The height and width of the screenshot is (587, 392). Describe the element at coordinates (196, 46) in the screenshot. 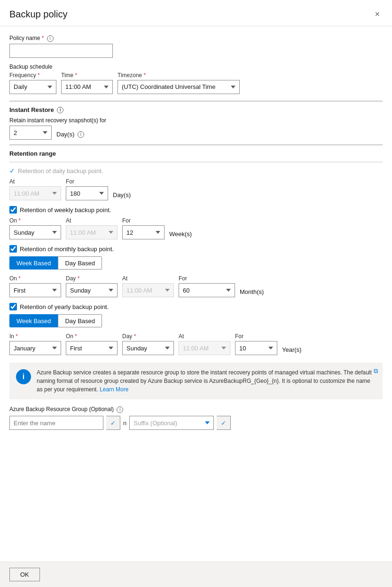

I see `policy-name-section: Policy name * i` at that location.